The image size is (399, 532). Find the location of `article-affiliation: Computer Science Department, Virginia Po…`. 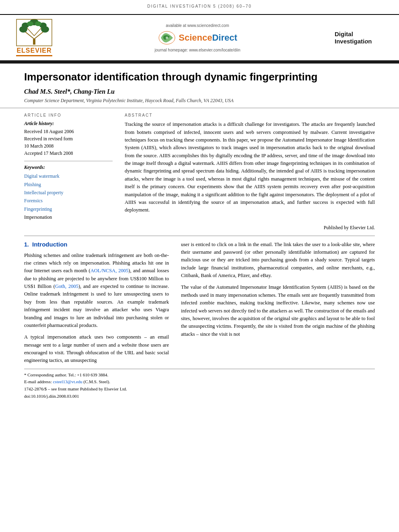

article-affiliation: Computer Science Department, Virginia Po… is located at coordinates (200, 101).